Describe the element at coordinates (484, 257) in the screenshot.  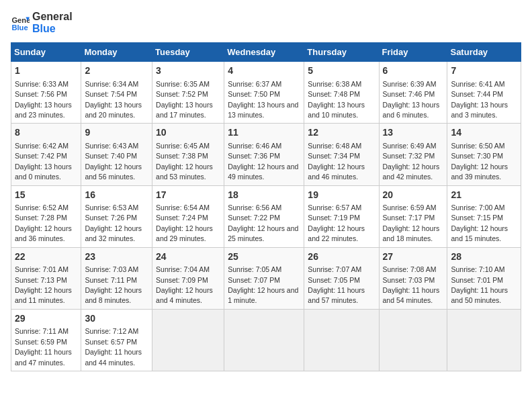
I see `day-number: 28` at that location.